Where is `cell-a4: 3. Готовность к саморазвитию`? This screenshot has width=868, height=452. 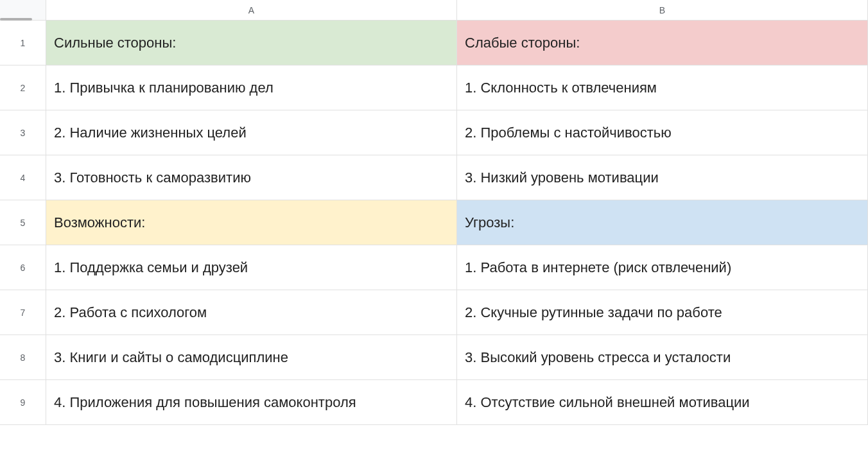 cell-a4: 3. Готовность к саморазвитию is located at coordinates (252, 178).